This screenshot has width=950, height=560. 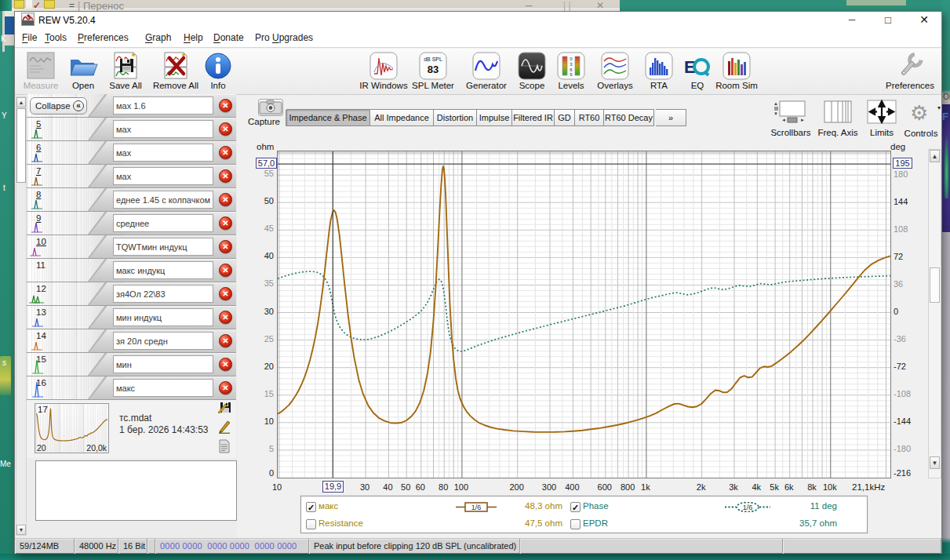 I want to click on tab-filtered-ir: Filtered IR, so click(x=533, y=118).